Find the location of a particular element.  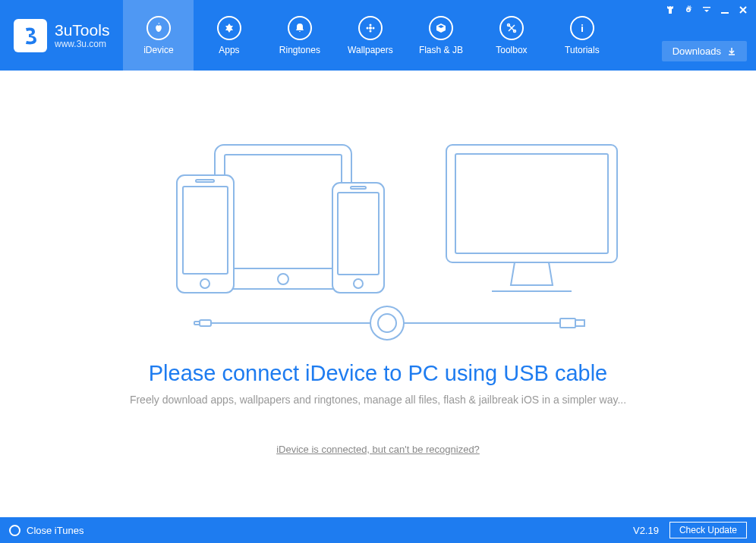

nav-label: Tutorials is located at coordinates (582, 50).